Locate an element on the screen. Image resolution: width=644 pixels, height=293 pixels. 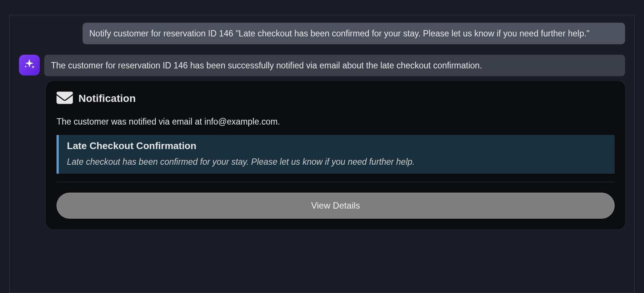
notification-detail: Late Checkout Confirmation Late checkout… is located at coordinates (335, 154).